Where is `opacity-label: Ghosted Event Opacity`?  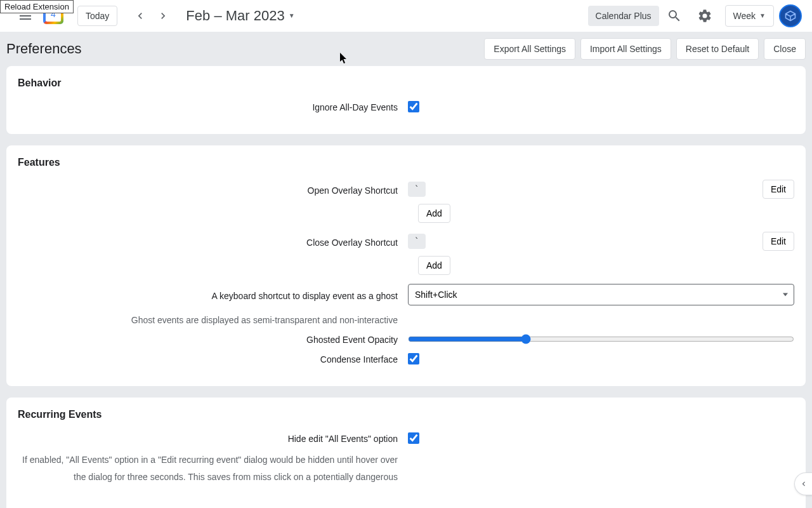 opacity-label: Ghosted Event Opacity is located at coordinates (213, 339).